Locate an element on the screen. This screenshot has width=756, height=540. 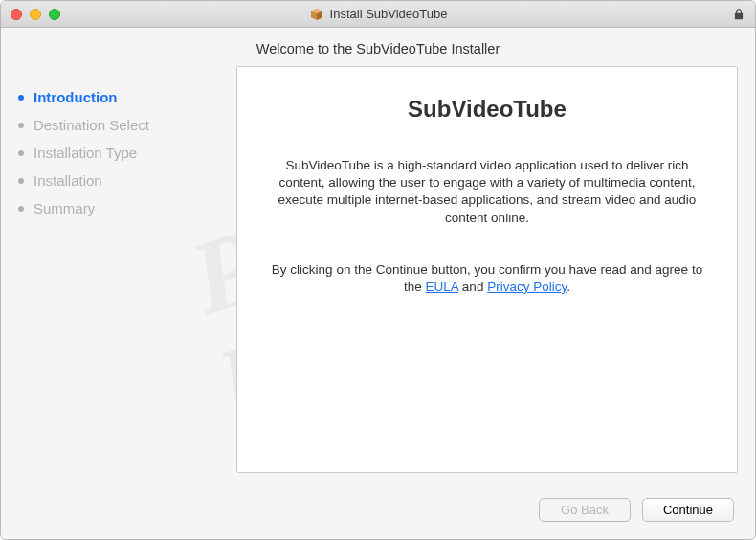
go-back-button: Go Back is located at coordinates (585, 509).